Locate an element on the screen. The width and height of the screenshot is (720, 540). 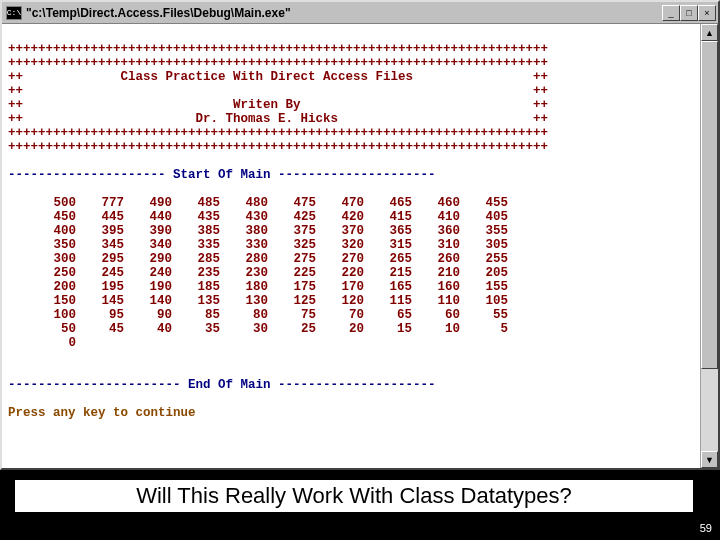
grid-cell: 205 is located at coordinates (484, 273).